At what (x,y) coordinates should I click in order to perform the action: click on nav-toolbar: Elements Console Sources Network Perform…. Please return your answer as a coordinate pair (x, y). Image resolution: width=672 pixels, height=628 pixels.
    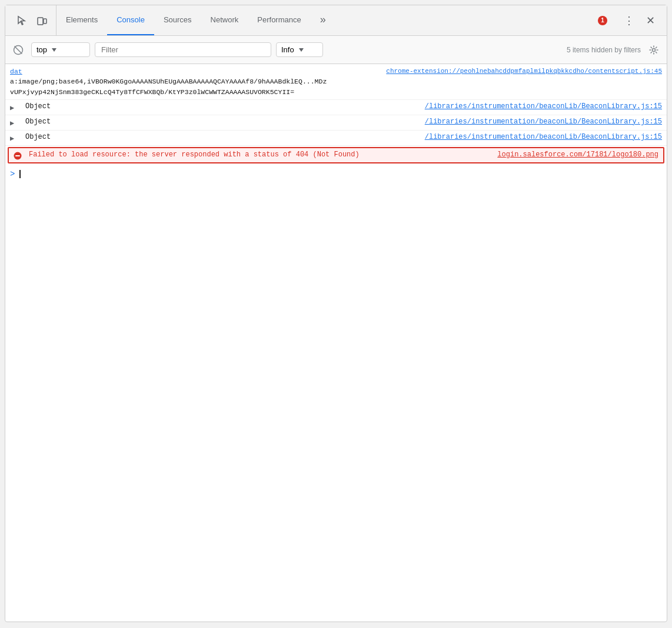
    Looking at the image, I should click on (336, 21).